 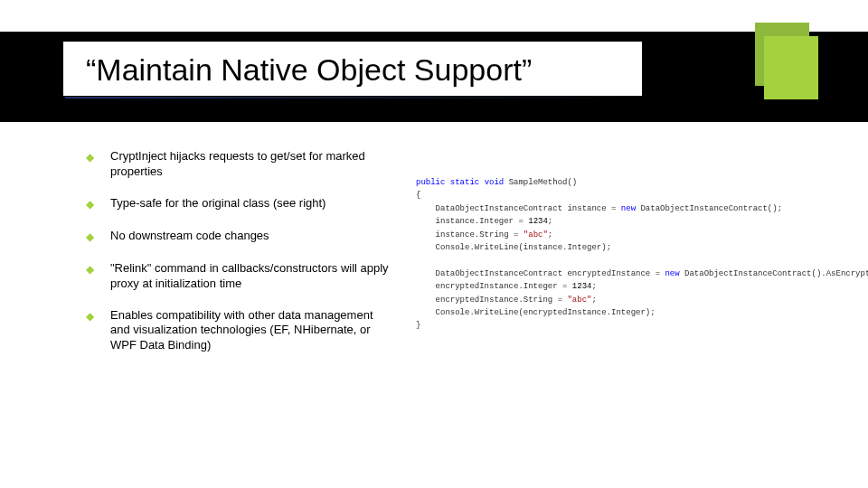 What do you see at coordinates (470, 235) in the screenshot?
I see `code-token: instance.String =` at bounding box center [470, 235].